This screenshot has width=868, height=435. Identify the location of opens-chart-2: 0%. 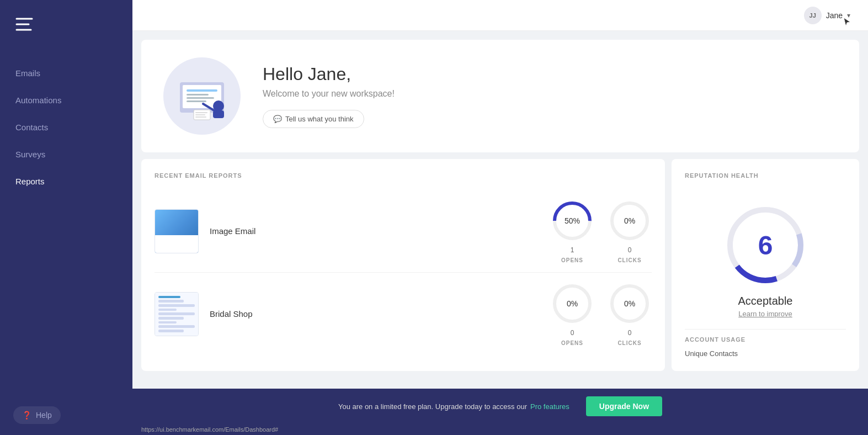
(572, 304).